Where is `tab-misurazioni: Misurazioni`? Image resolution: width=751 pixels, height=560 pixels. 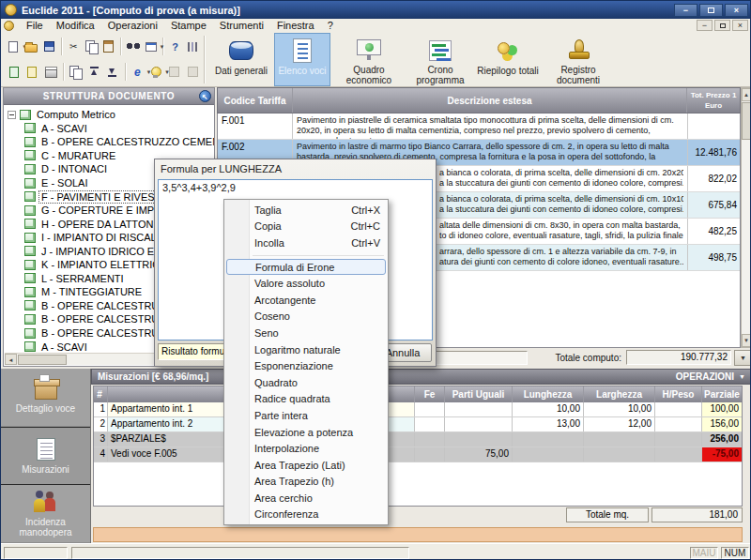
tab-misurazioni: Misurazioni is located at coordinates (45, 456).